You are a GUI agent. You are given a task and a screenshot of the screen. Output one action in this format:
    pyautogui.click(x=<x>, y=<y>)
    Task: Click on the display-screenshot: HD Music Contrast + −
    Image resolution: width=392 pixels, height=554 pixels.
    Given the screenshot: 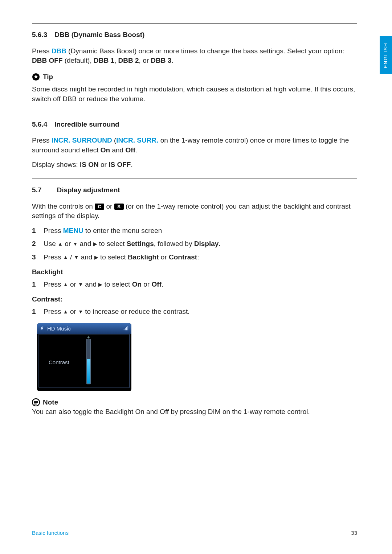 What is the action you would take?
    pyautogui.click(x=84, y=357)
    